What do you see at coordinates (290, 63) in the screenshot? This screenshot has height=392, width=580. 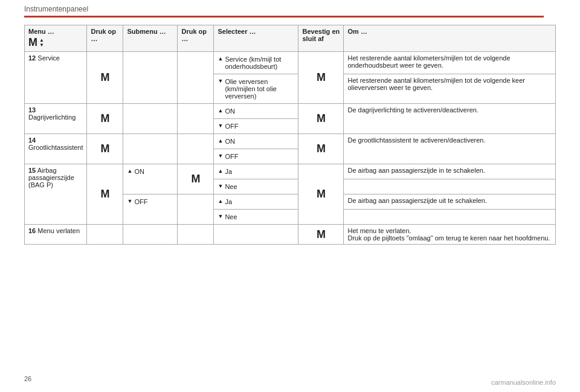 I see `table-row-12: 12 Service M ▲Service (km/mijl tot onder…` at bounding box center [290, 63].